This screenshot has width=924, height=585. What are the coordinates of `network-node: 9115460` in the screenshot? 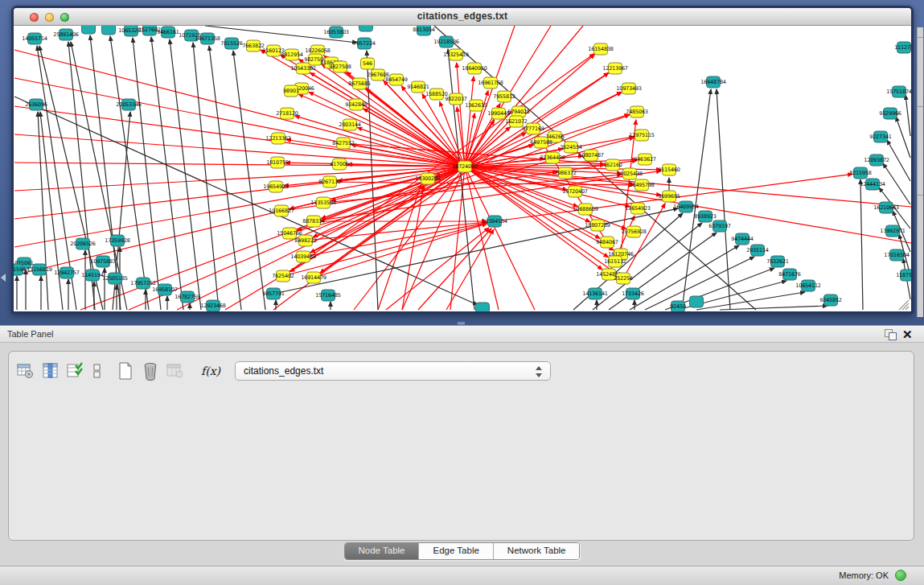 It's located at (669, 170).